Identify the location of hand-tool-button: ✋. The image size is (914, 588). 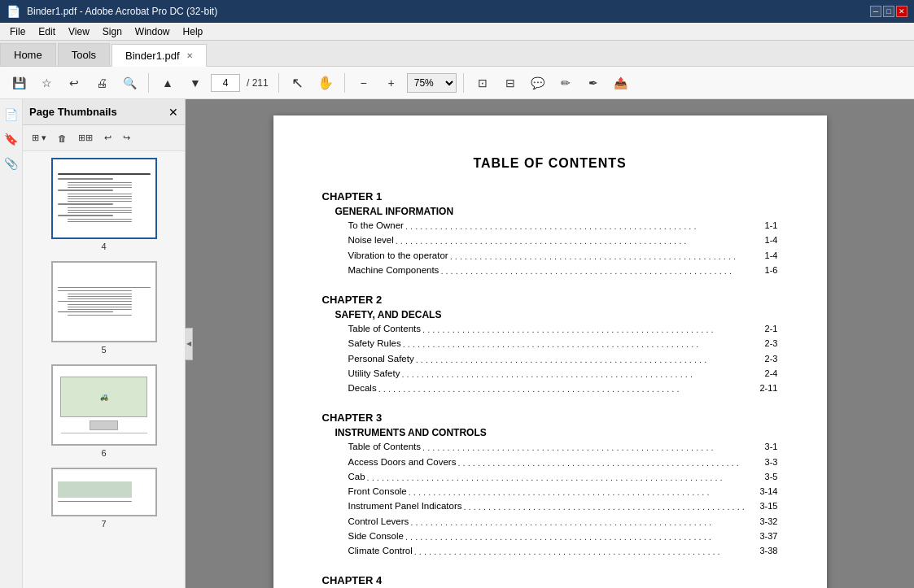
(326, 83).